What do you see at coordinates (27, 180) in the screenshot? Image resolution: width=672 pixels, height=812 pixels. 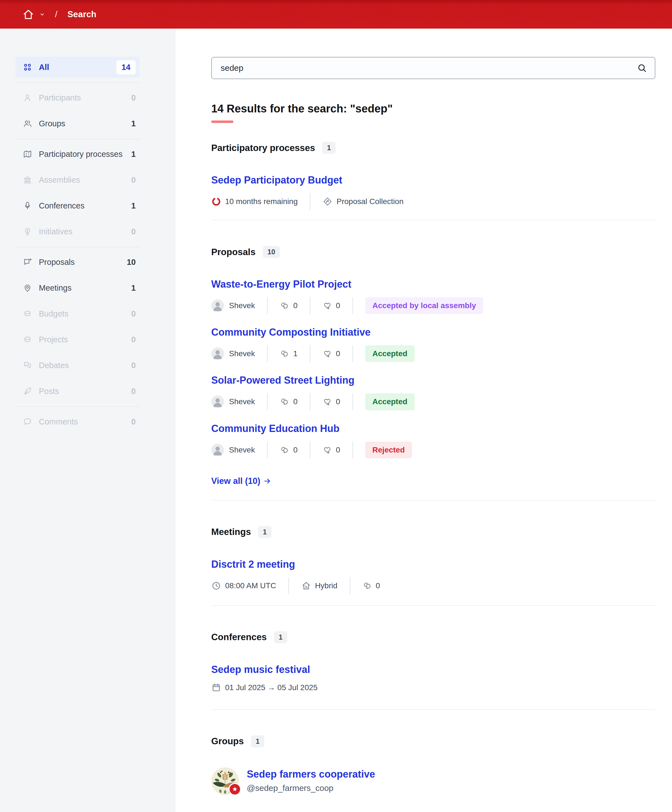 I see `bank-icon` at bounding box center [27, 180].